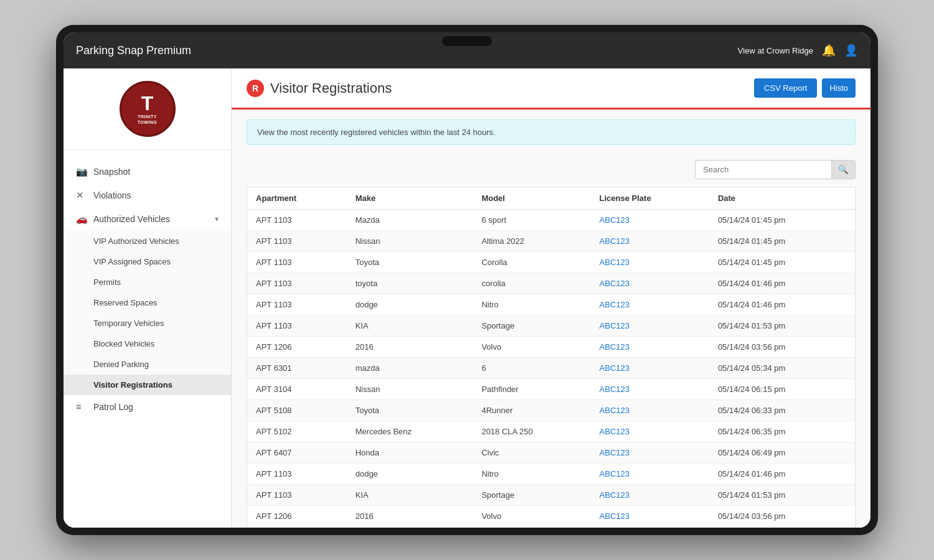  What do you see at coordinates (532, 528) in the screenshot?
I see `cell-model: 6` at bounding box center [532, 528].